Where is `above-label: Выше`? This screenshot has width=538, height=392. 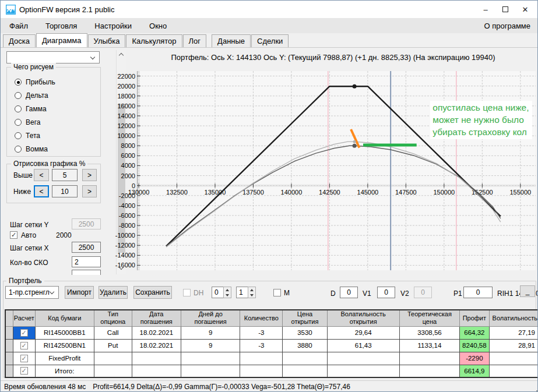 above-label: Выше is located at coordinates (23, 175).